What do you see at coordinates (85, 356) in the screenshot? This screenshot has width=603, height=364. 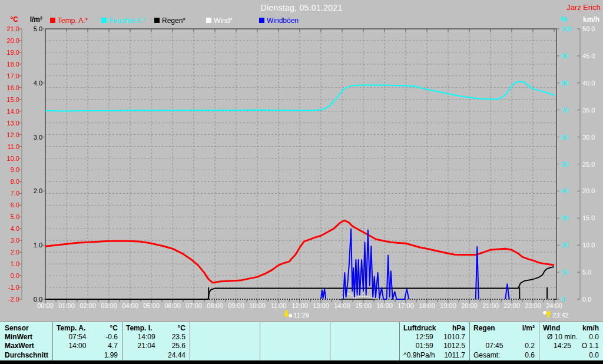 I see `table-cell: 1.99` at bounding box center [85, 356].